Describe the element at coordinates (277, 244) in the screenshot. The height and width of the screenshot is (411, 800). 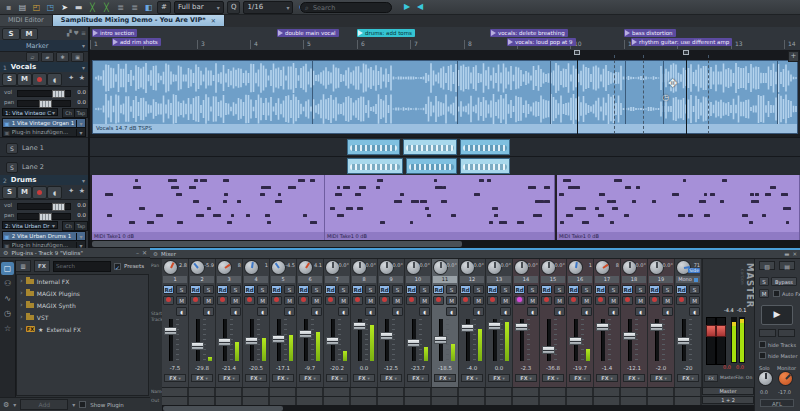
I see `scrollbar-handle` at that location.